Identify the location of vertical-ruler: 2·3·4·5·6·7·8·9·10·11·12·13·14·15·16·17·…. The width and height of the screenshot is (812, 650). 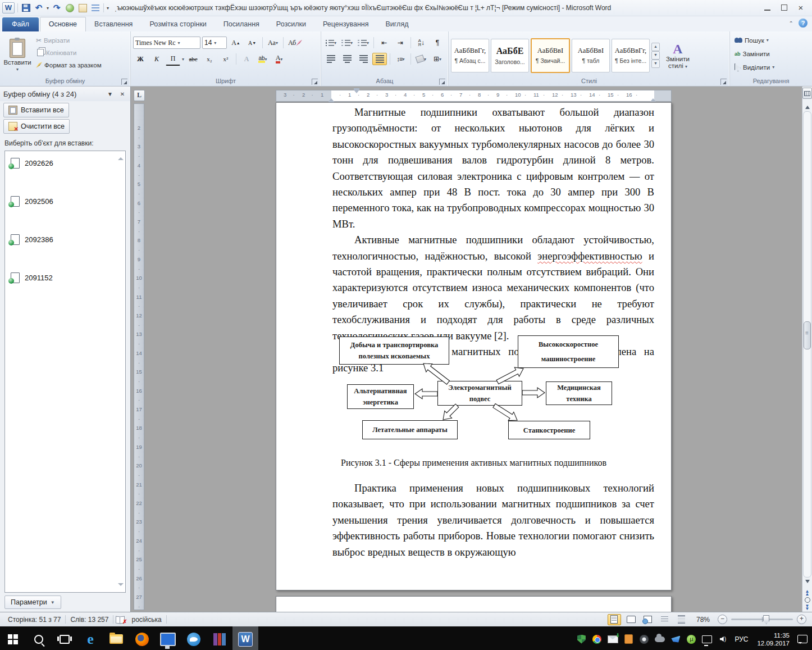
(139, 357).